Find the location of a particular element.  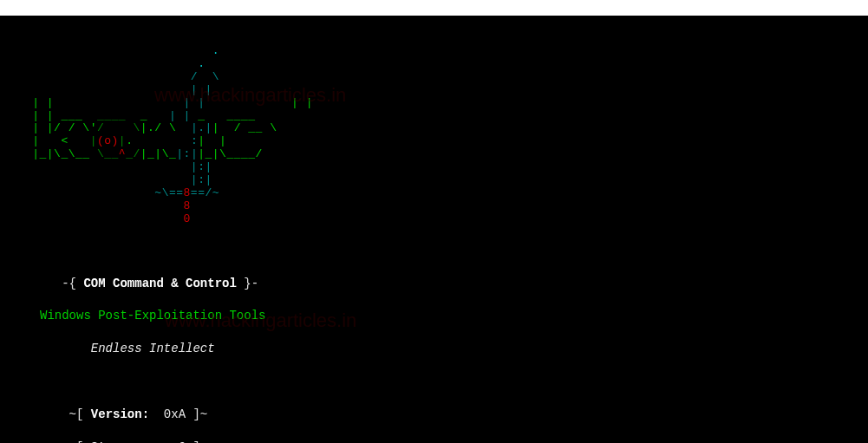

stat-label: Version: is located at coordinates (120, 414).